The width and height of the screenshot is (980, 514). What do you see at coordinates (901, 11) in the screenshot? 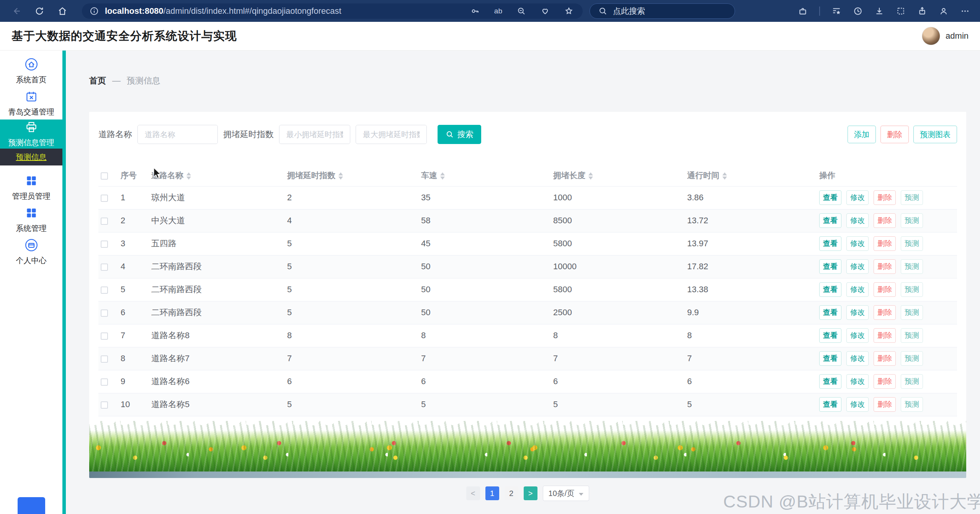
I see `web-capture-icon` at bounding box center [901, 11].